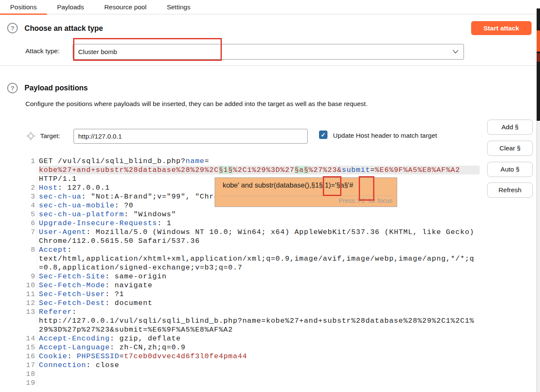 The height and width of the screenshot is (392, 540). I want to click on line-number: 1, so click(31, 161).